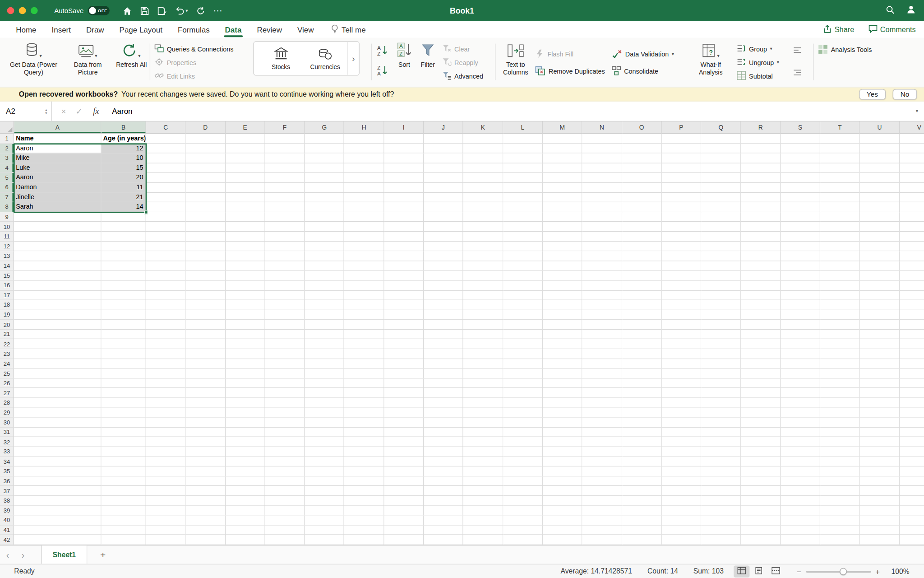  Describe the element at coordinates (285, 345) in the screenshot. I see `cell-F22` at that location.